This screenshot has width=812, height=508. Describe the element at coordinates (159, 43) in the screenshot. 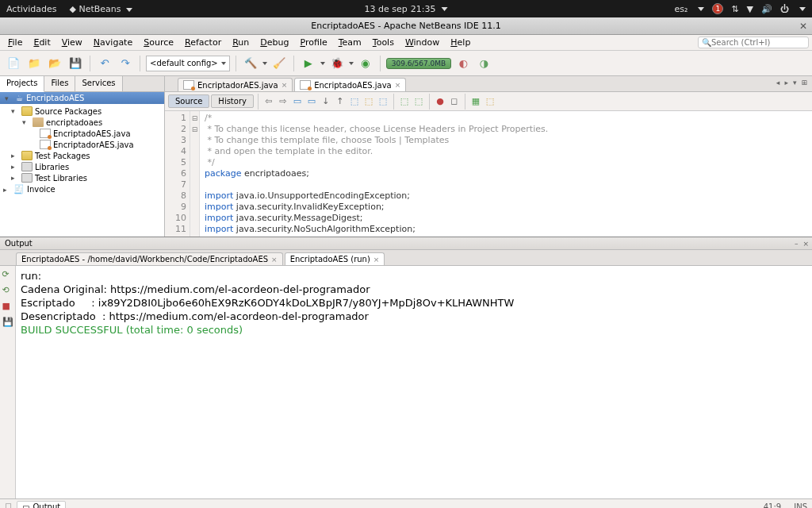

I see `menu-source: Source` at that location.